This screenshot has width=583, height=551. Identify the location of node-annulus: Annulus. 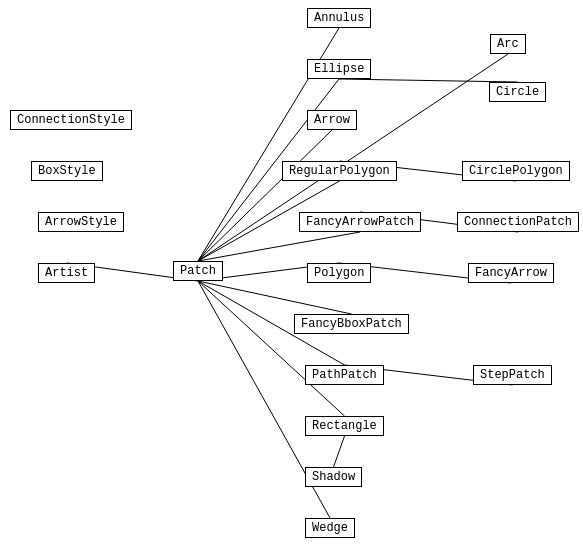
(339, 18).